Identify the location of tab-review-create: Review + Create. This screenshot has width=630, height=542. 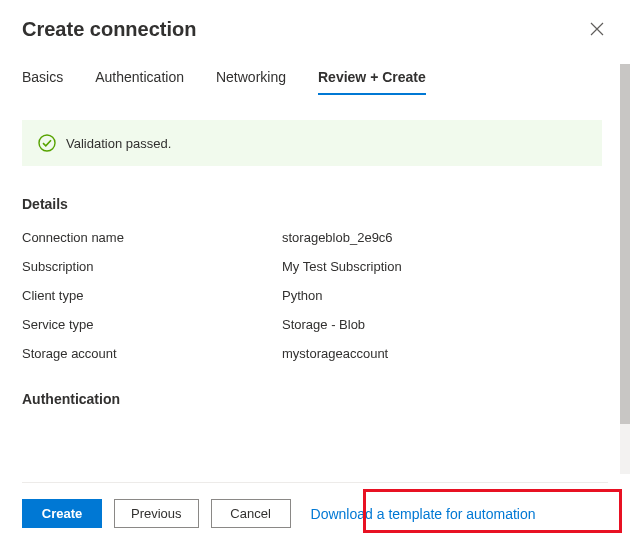
(372, 82).